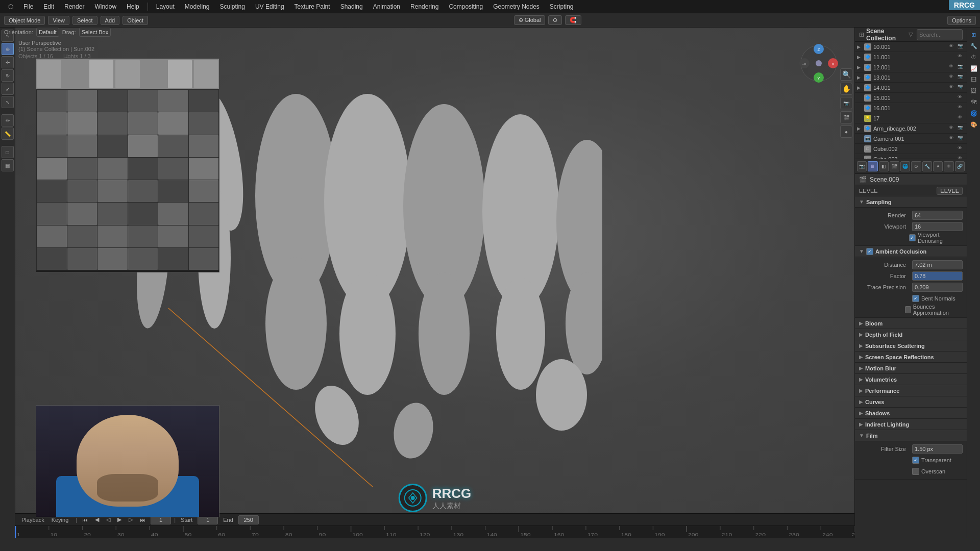 This screenshot has height=551, width=980. Describe the element at coordinates (974, 91) in the screenshot. I see `image-editor-icon: 🖼` at that location.